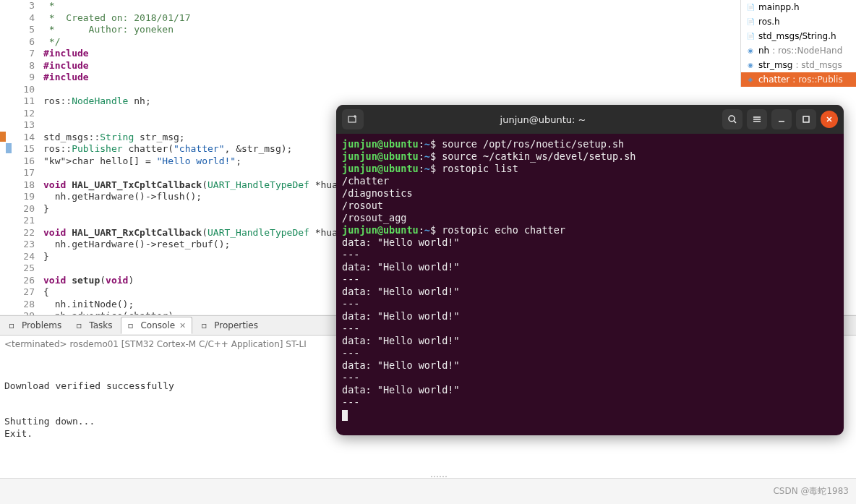 The image size is (856, 504). Describe the element at coordinates (798, 7) in the screenshot. I see `outline-item-mainpp-h: 📄mainpp.h` at that location.